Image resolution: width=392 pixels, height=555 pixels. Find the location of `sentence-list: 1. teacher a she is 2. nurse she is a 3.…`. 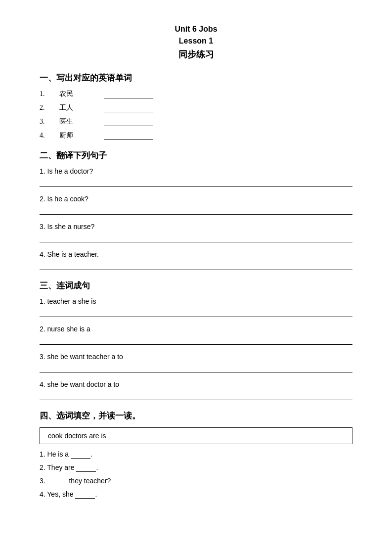

sentence-list: 1. teacher a she is 2. nurse she is a 3.… is located at coordinates (196, 349).